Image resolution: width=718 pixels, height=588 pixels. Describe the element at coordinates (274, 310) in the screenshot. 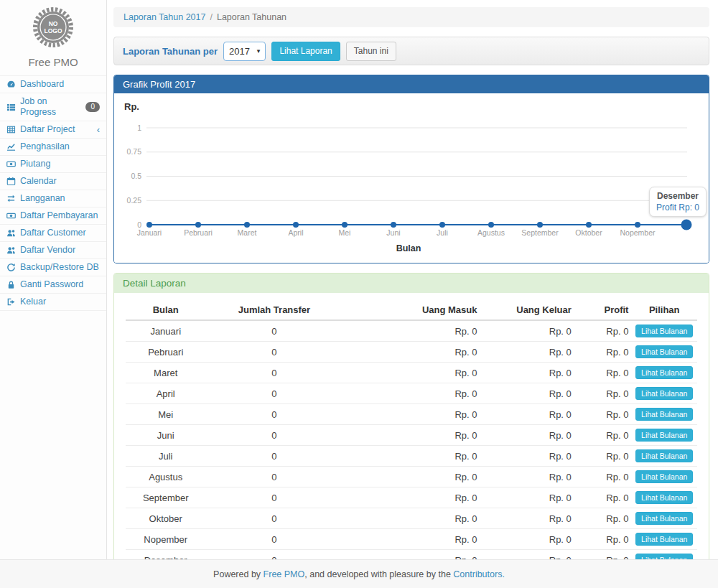

I see `col-jumlah-transfer: Jumlah Transfer` at that location.